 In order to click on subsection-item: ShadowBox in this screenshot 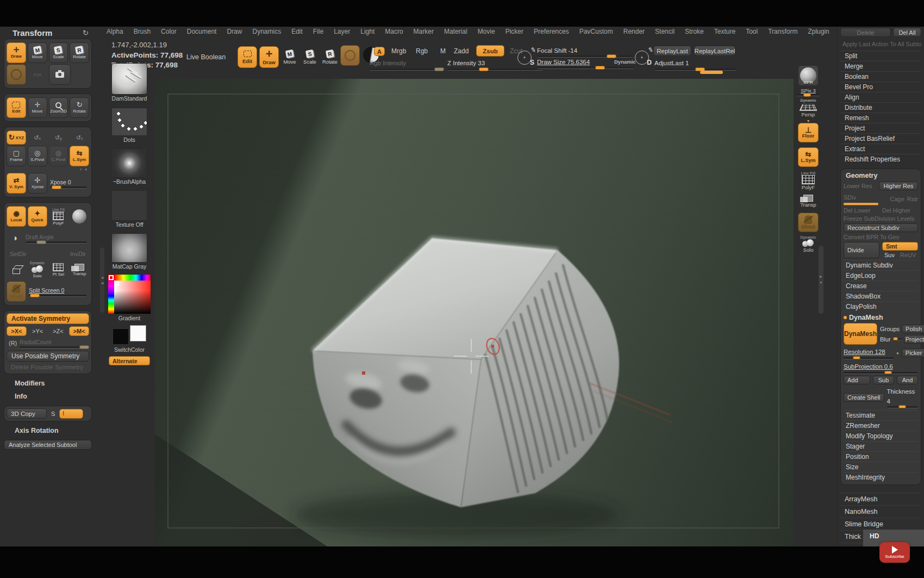, I will do `click(881, 296)`.